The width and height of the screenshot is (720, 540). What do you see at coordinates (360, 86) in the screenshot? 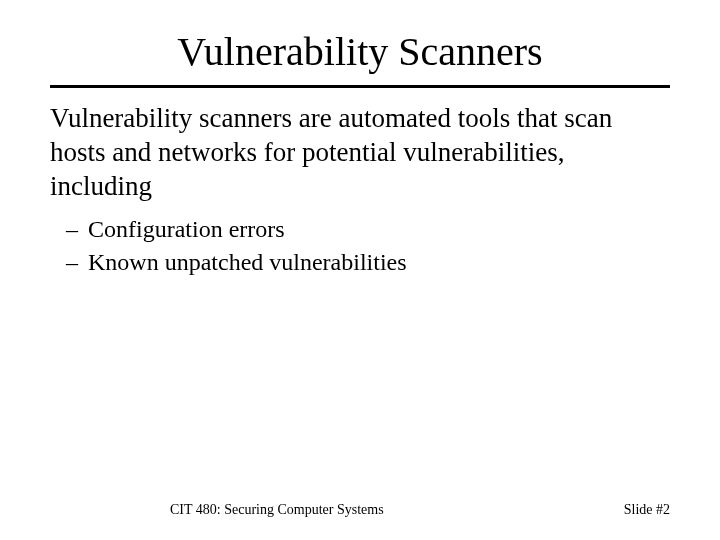
I see `title-divider` at bounding box center [360, 86].